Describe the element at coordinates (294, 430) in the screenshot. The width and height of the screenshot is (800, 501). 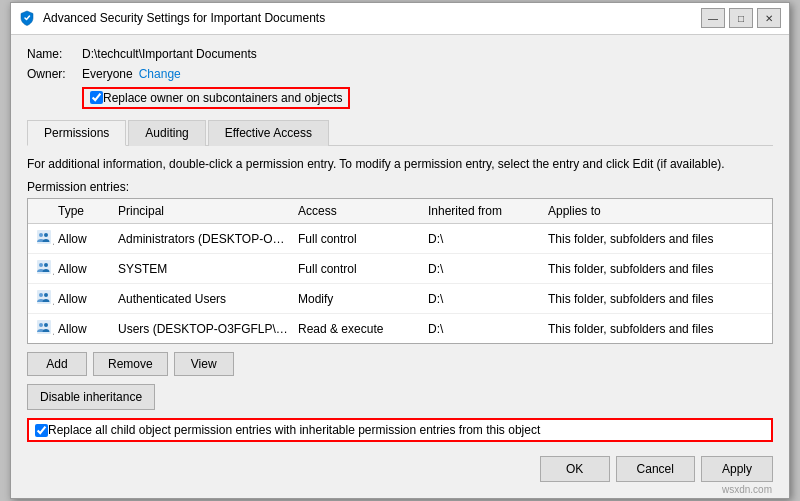
I see `replace-child-label: Replace all child object permission entr…` at that location.